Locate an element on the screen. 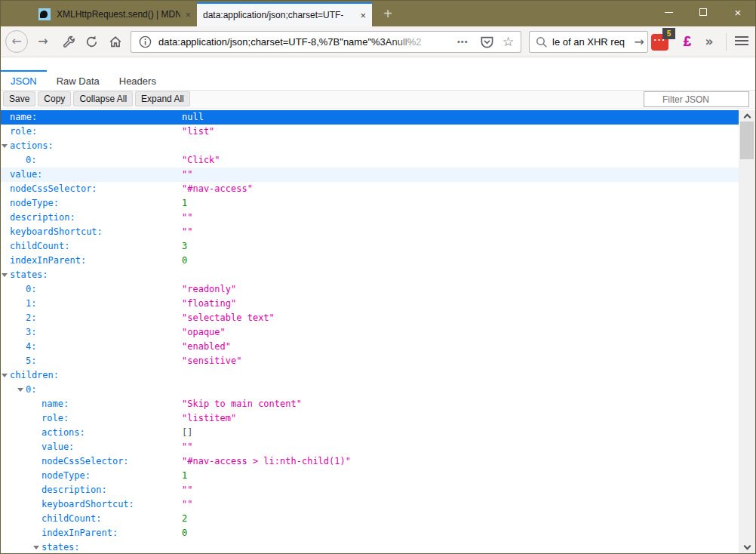 The image size is (756, 554). json-value: "selectable text" is located at coordinates (228, 319).